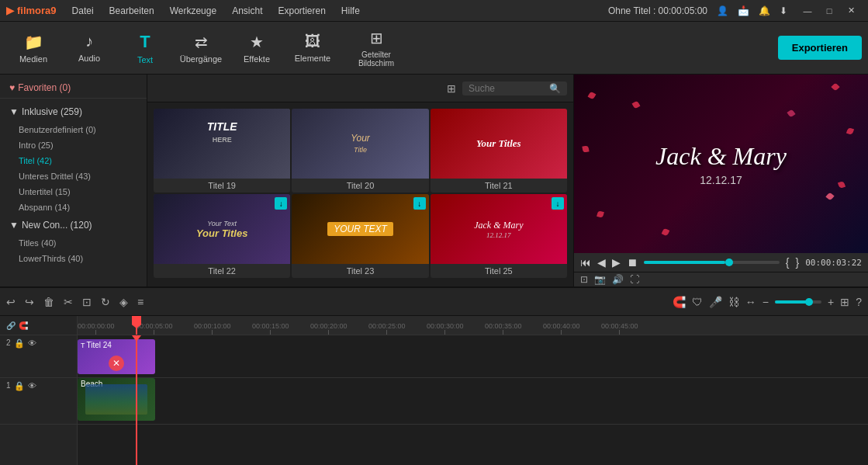  I want to click on track-1-eye: 👁, so click(33, 386).